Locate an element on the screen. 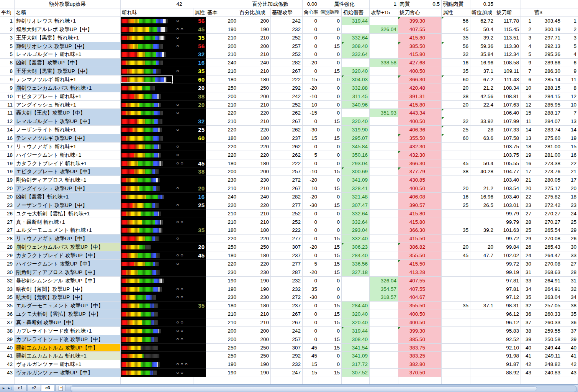 Image resolution: width=578 pixels, height=392 pixels. cell-slash-bonus: 42.56 is located at coordinates (483, 97).